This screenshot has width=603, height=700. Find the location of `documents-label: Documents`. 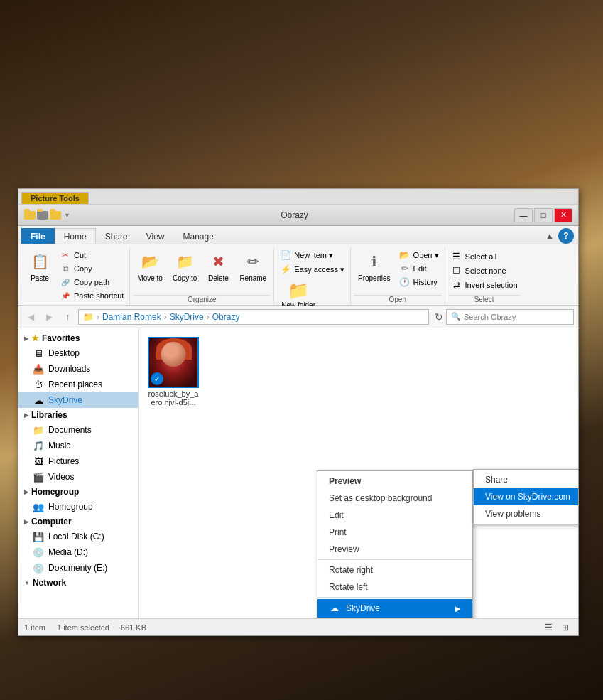

documents-label: Documents is located at coordinates (70, 430).